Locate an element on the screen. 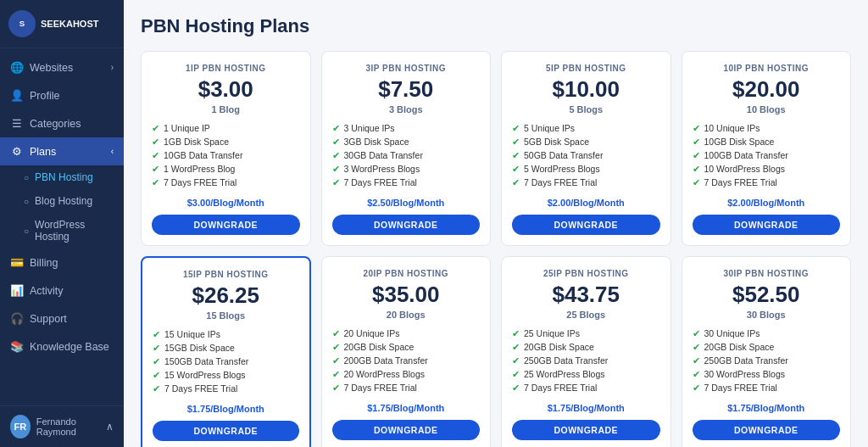 The width and height of the screenshot is (868, 447). feature-item: ✔10 Unique IPs is located at coordinates (766, 128).